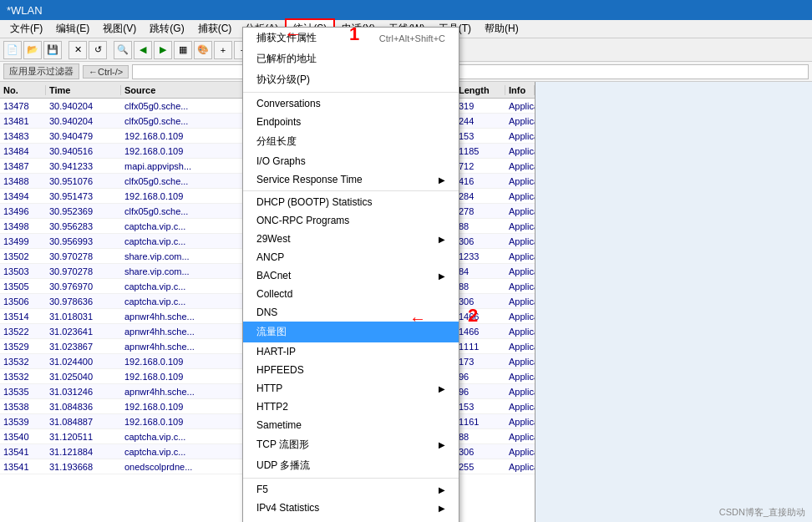 The height and width of the screenshot is (522, 812). I want to click on cell-time: 30.951473, so click(84, 196).